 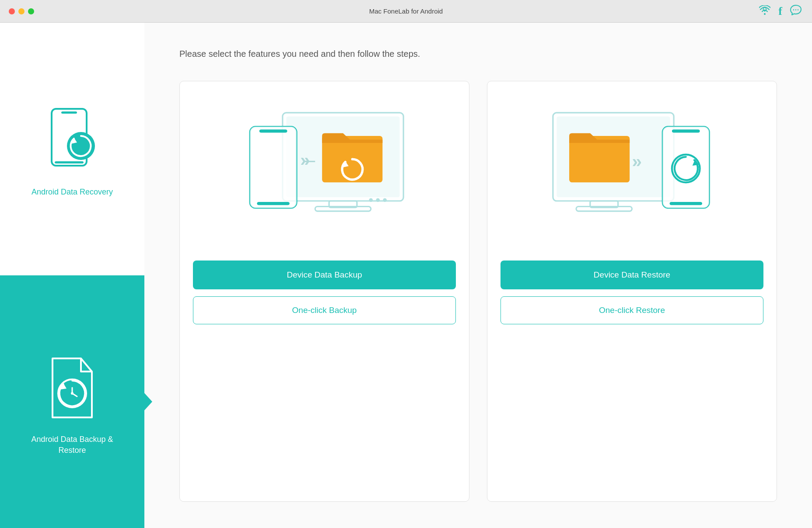 I want to click on one-click-backup-button: One-click Backup, so click(x=325, y=310).